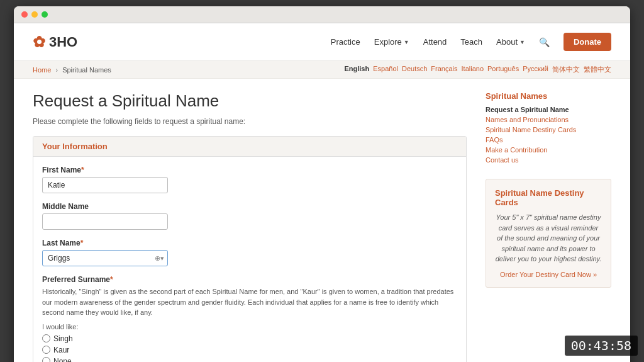 This screenshot has height=362, width=644. What do you see at coordinates (250, 243) in the screenshot?
I see `last-name-label: Last Name*` at bounding box center [250, 243].